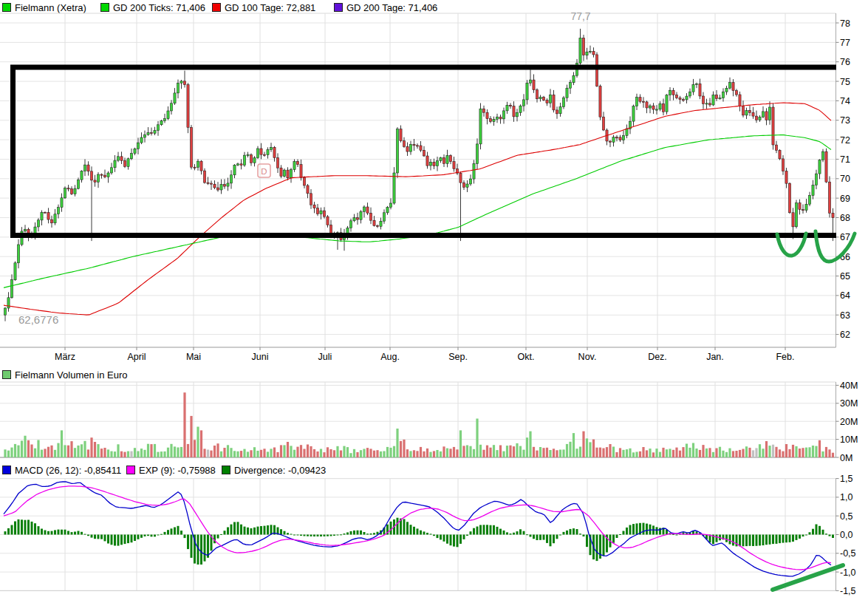  Describe the element at coordinates (847, 458) in the screenshot. I see `volume-tick-label: 0M` at that location.